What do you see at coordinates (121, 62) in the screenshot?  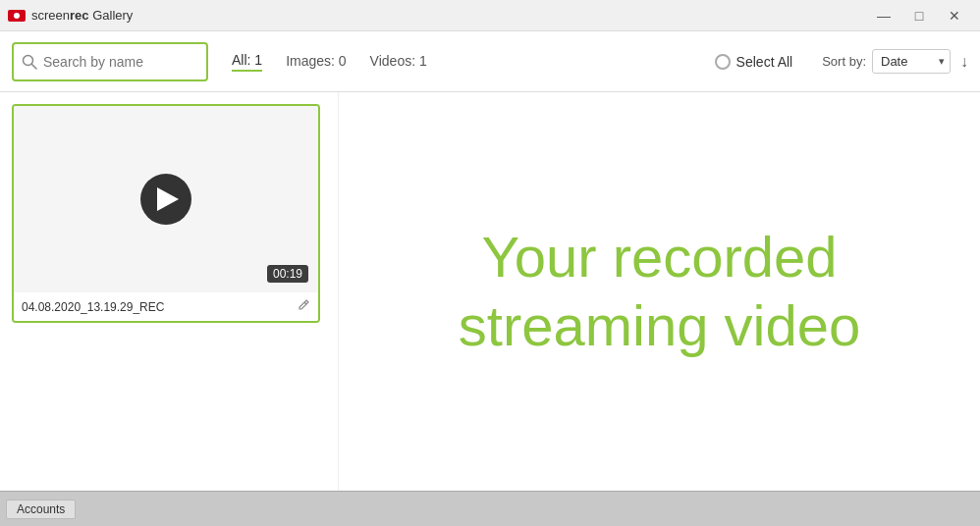 I see `search-input` at bounding box center [121, 62].